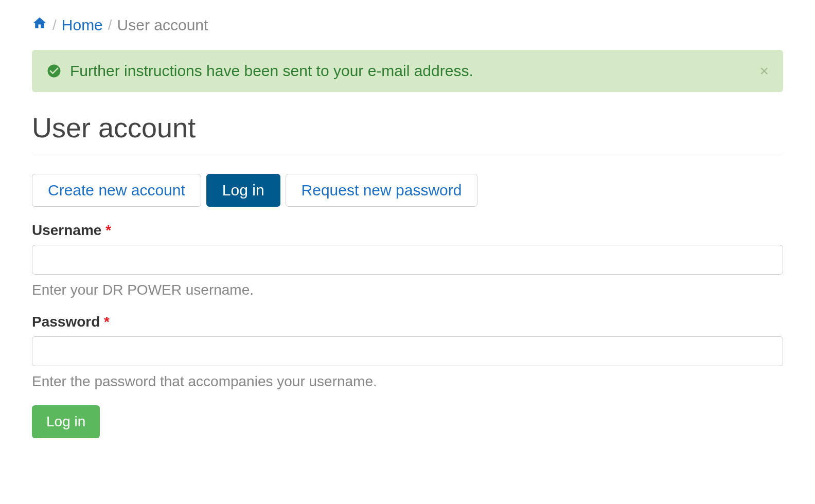 This screenshot has height=504, width=815. What do you see at coordinates (408, 352) in the screenshot?
I see `form-group-password: Password * Enter the password that accom…` at bounding box center [408, 352].